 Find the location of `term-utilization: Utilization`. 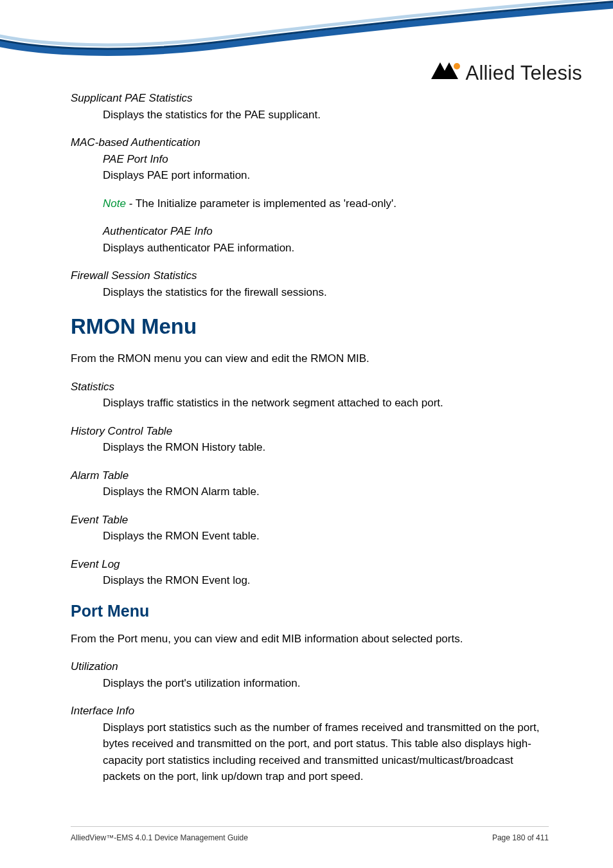

term-utilization: Utilization is located at coordinates (310, 667).